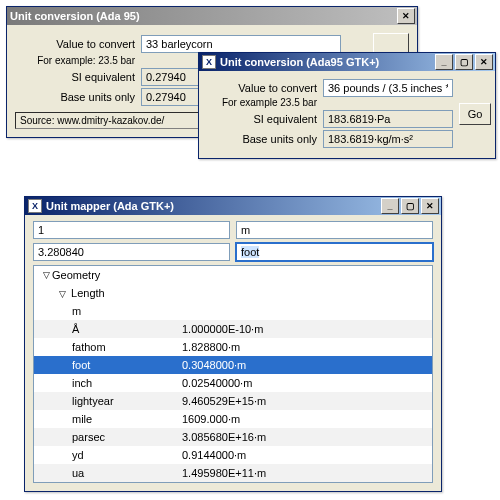 The height and width of the screenshot is (500, 500). I want to click on unit-name: foot, so click(111, 365).